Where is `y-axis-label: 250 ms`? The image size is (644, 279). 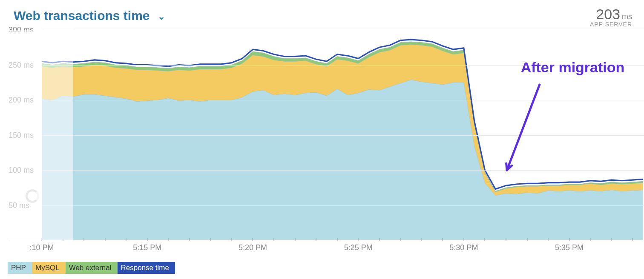 y-axis-label: 250 ms is located at coordinates (21, 65).